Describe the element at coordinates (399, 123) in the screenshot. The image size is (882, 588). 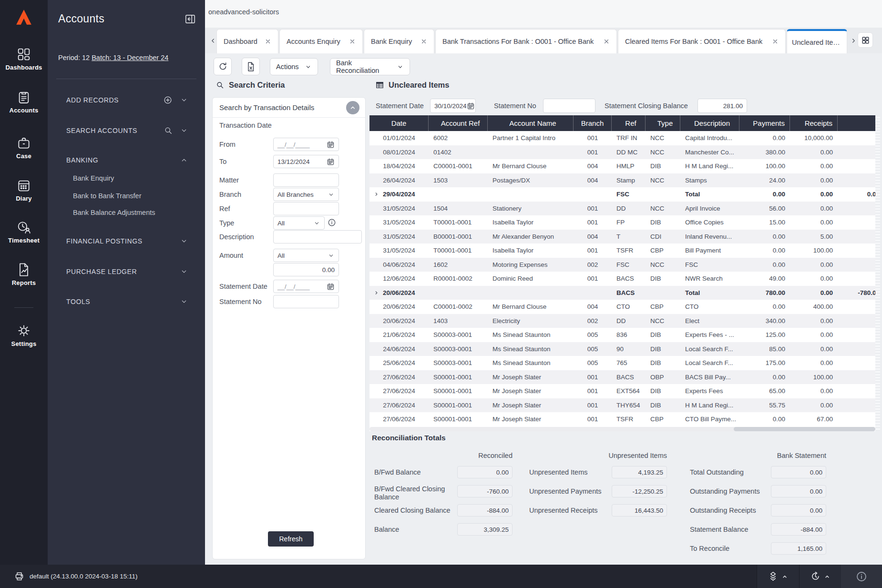
I see `column-header-date: Date` at that location.